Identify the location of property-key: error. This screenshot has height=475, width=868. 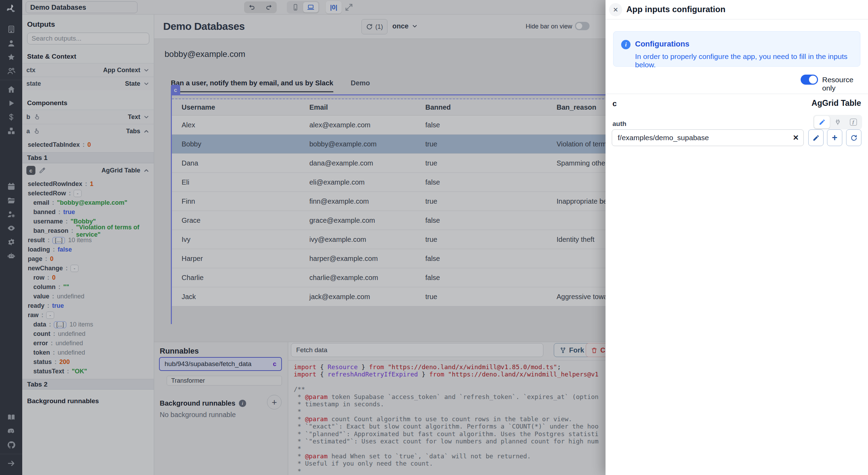
(41, 343).